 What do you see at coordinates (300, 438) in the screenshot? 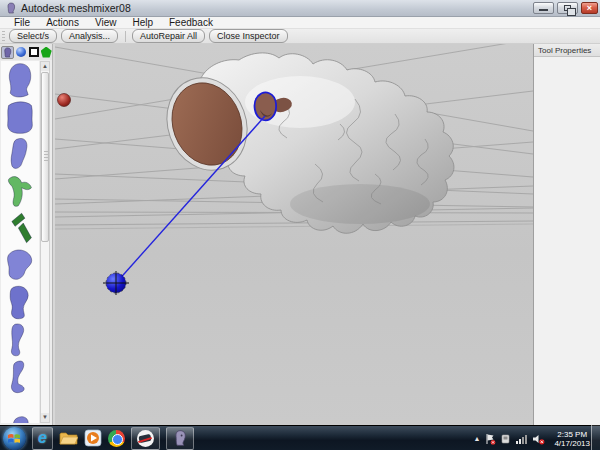
I see `taskbar: e ▲` at bounding box center [300, 438].